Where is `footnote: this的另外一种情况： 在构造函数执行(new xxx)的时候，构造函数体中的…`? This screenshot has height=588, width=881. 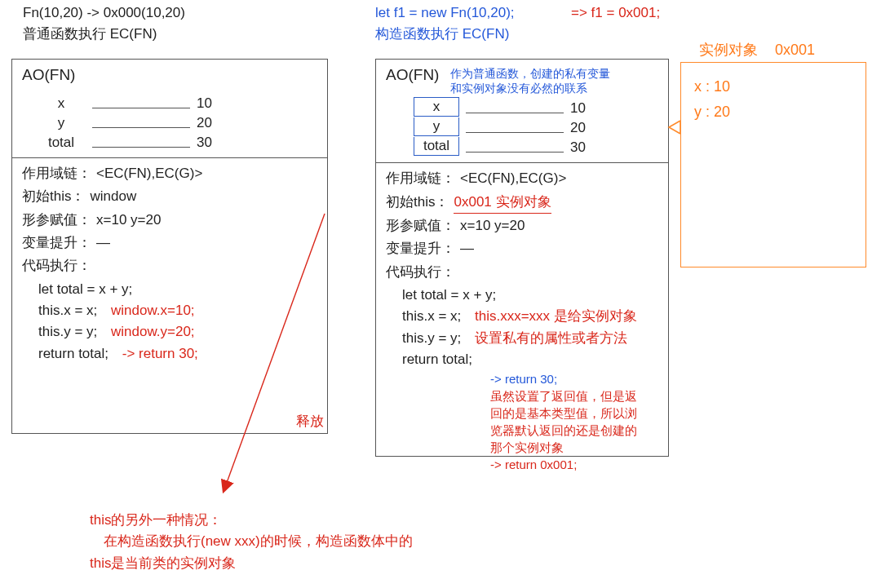
footnote: this的另外一种情况： 在构造函数执行(new xxx)的时候，构造函数体中的… is located at coordinates (294, 542).